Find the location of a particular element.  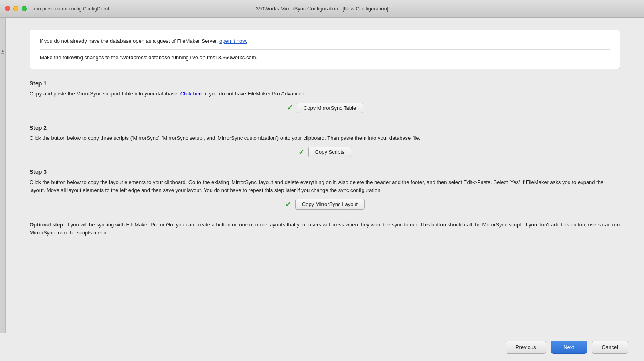

optional-step-section: Optional step: If you will be syncing wi… is located at coordinates (325, 228).